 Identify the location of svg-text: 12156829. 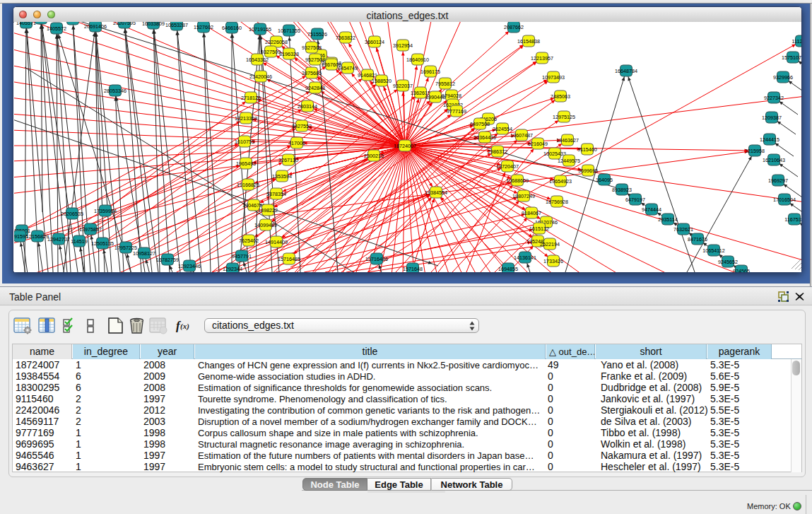
(37, 236).